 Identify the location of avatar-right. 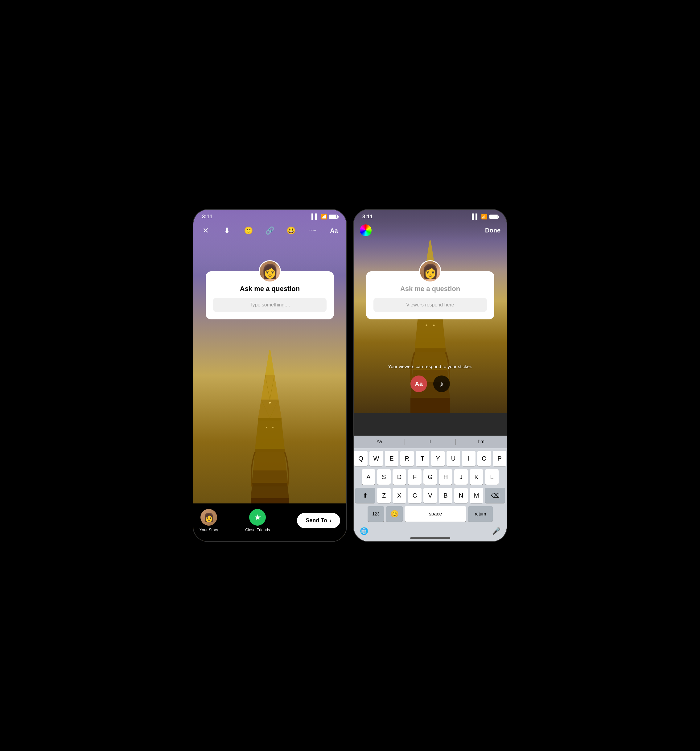
(430, 271).